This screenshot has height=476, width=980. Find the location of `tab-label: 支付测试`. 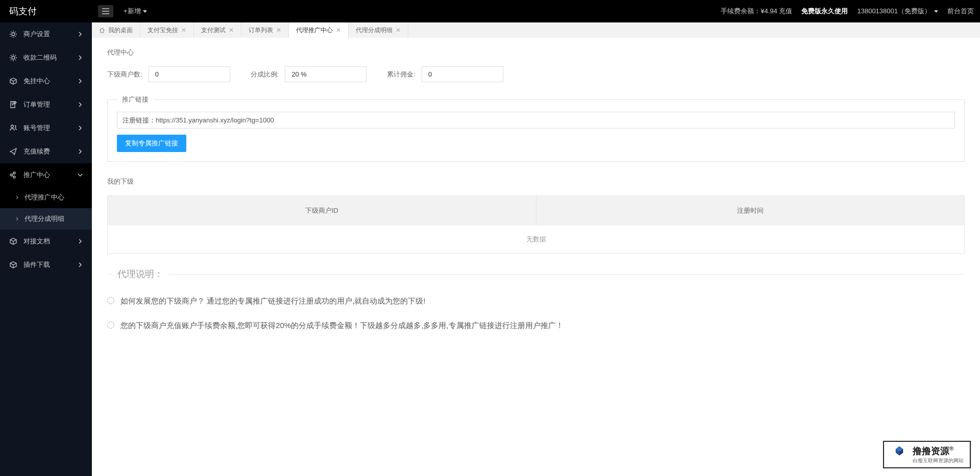

tab-label: 支付测试 is located at coordinates (213, 31).